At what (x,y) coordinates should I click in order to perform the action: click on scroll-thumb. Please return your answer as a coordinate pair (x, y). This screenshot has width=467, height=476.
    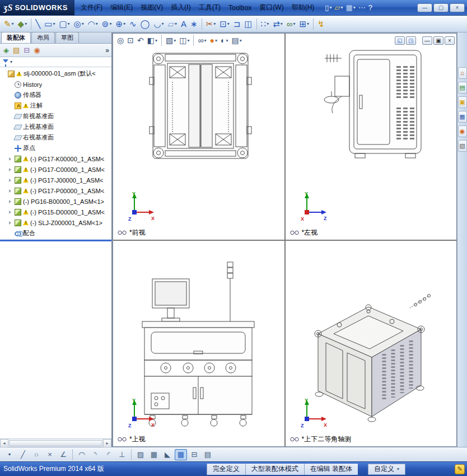
    Looking at the image, I should click on (56, 444).